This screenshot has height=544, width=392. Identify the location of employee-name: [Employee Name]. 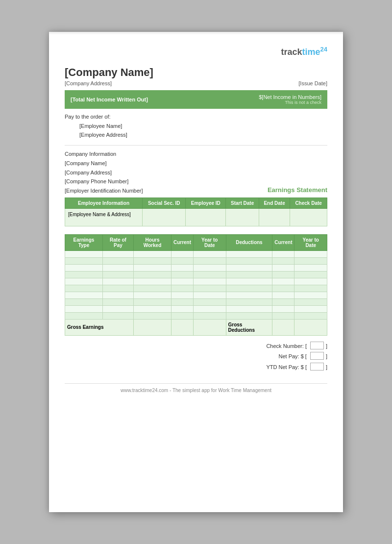
(203, 126).